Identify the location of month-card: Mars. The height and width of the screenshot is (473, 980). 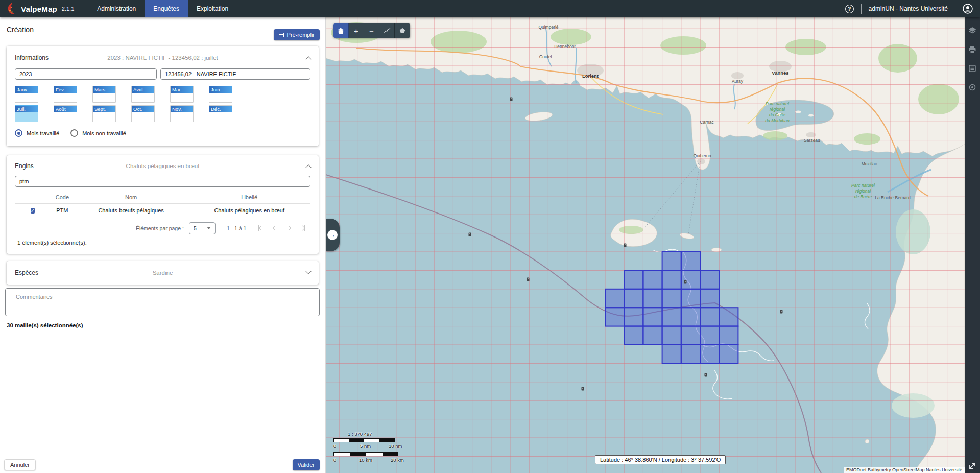
(104, 94).